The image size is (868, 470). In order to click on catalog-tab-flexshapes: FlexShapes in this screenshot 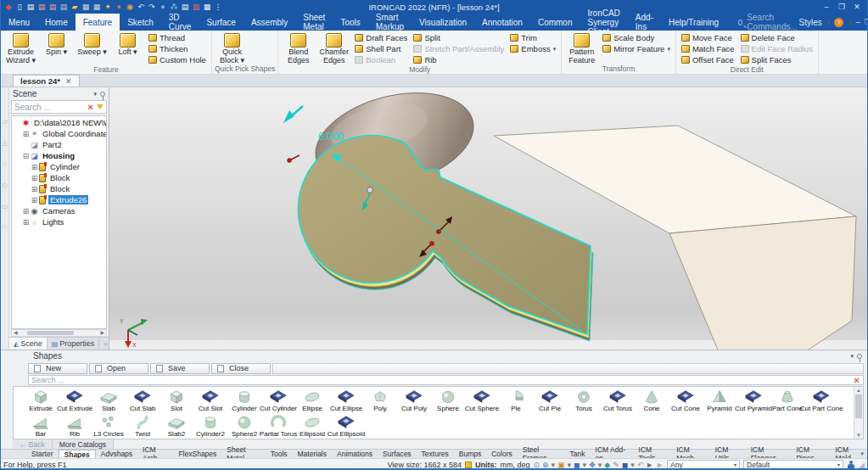, I will do `click(197, 454)`.